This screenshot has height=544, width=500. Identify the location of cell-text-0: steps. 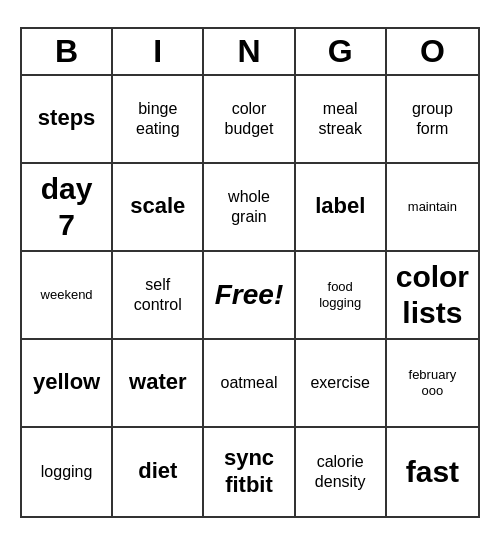
(66, 118).